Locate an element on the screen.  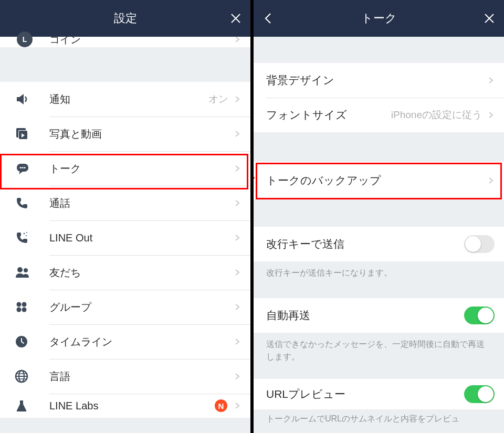
flask-icon is located at coordinates (22, 406).